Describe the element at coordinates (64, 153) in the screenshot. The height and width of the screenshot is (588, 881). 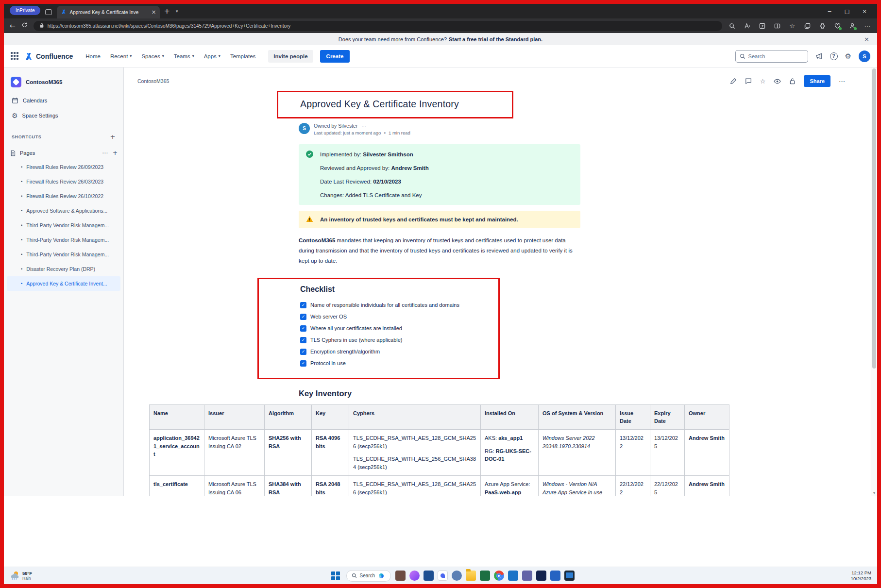
I see `pages-header: Pages ⋯ +` at that location.